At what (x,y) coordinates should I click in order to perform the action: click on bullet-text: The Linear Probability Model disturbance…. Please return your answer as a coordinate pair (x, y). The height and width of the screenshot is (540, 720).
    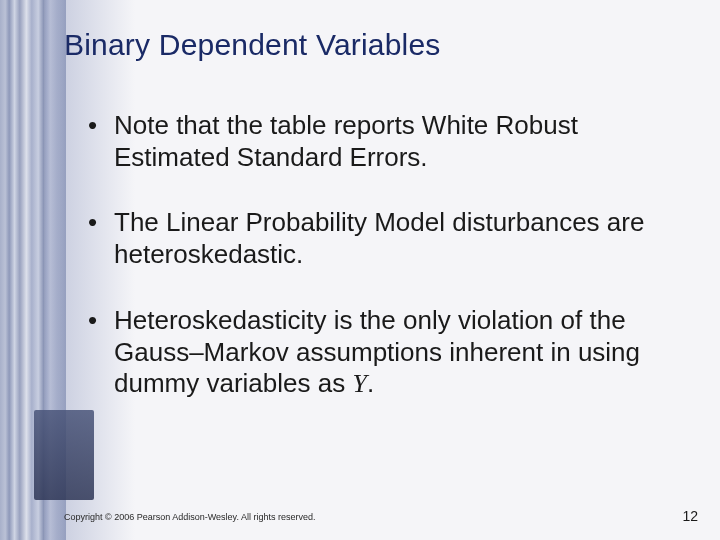
    Looking at the image, I should click on (379, 238).